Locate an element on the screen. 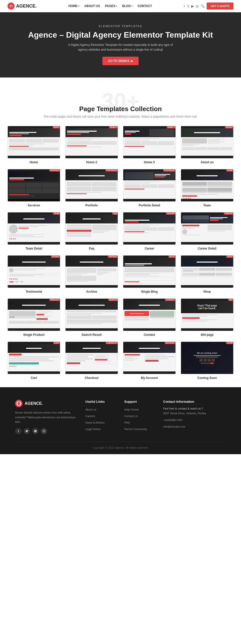 The image size is (241, 644). youtube-icon: ▶ is located at coordinates (193, 6).